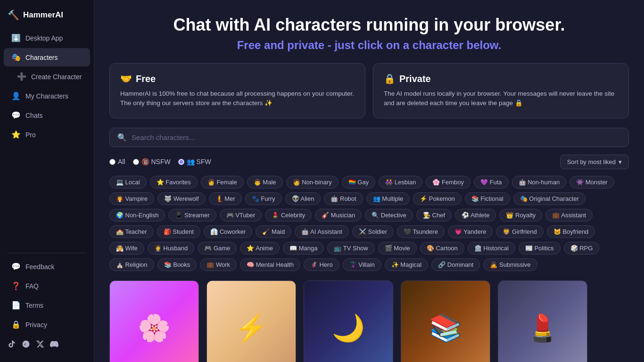 The height and width of the screenshot is (362, 644). Describe the element at coordinates (446, 321) in the screenshot. I see `character-image-cora: 📚` at that location.